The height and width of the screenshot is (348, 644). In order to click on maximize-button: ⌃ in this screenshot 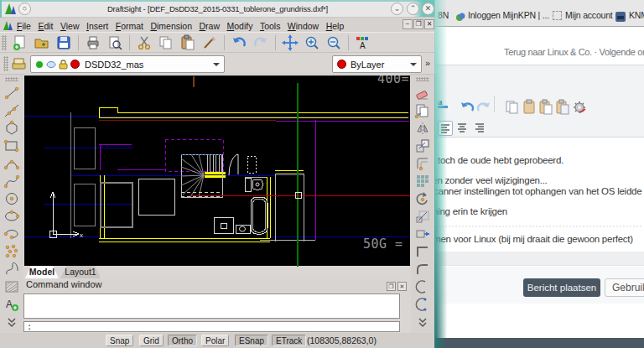, I will do `click(413, 8)`.